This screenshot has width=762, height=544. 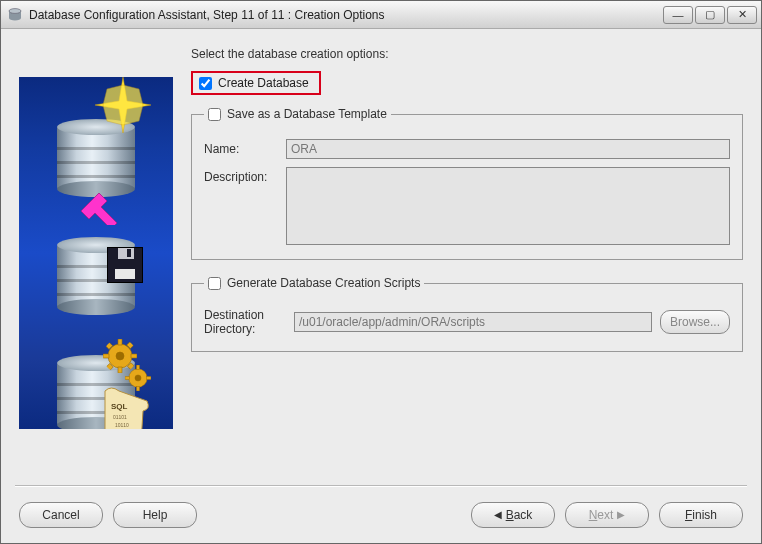 I want to click on app-icon, so click(x=15, y=15).